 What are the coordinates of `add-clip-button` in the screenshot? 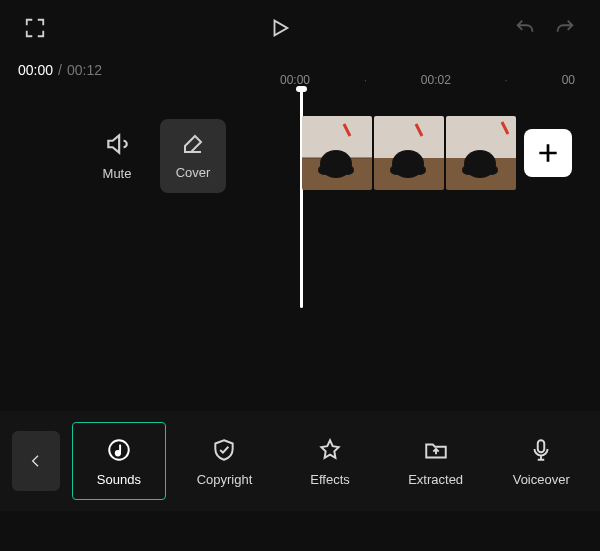 It's located at (548, 153).